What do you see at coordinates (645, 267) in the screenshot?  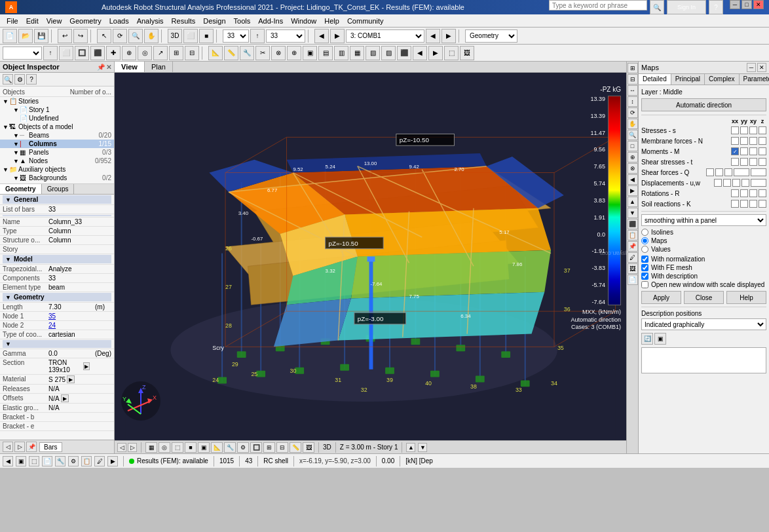 I see `cb-femesh` at bounding box center [645, 267].